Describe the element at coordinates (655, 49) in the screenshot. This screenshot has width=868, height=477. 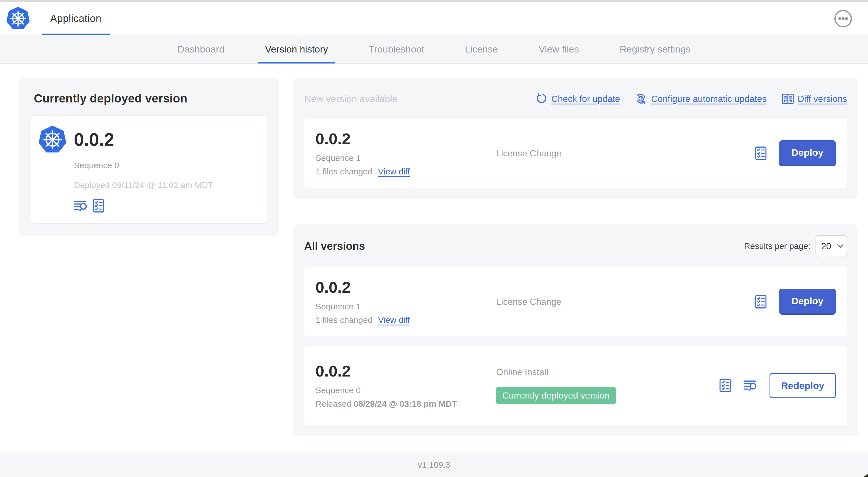
I see `tab-registry-settings: Registry settings` at that location.